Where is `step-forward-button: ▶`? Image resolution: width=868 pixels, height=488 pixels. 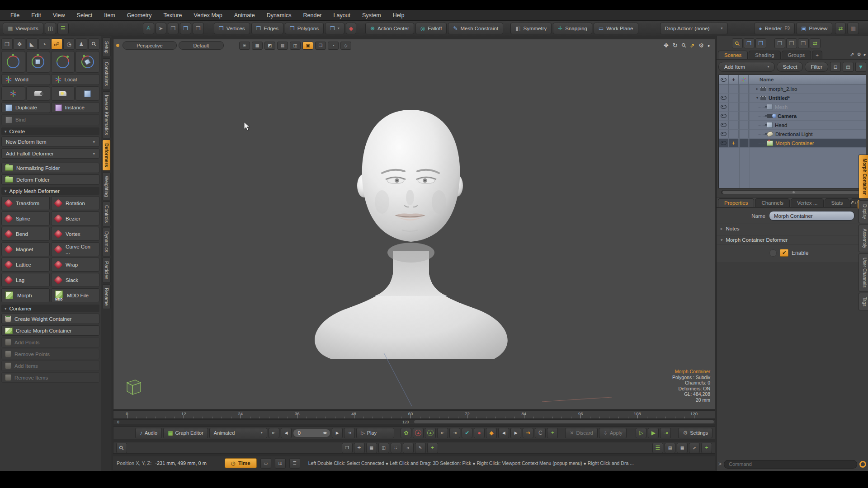
step-forward-button: ▶ is located at coordinates (337, 433).